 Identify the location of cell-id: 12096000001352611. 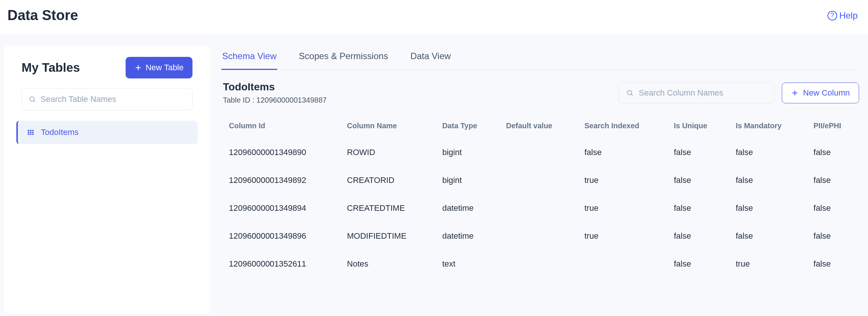
(281, 264).